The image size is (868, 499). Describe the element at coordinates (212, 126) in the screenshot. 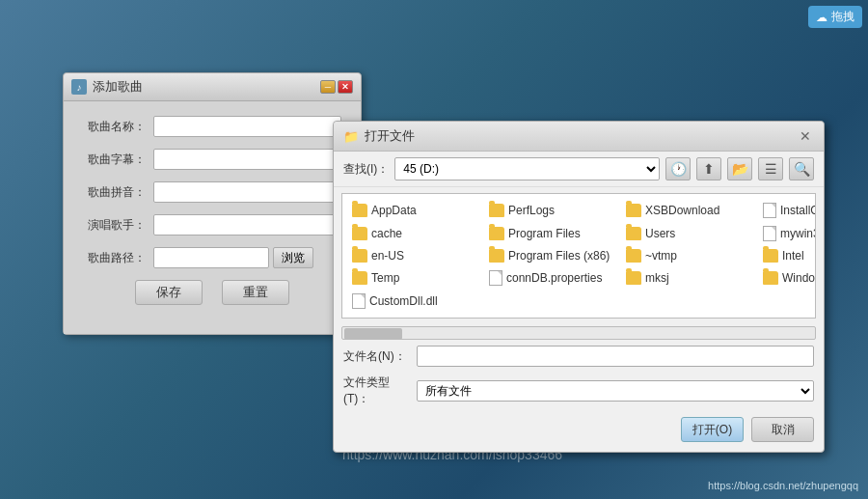

I see `name-row: 歌曲名称：` at that location.